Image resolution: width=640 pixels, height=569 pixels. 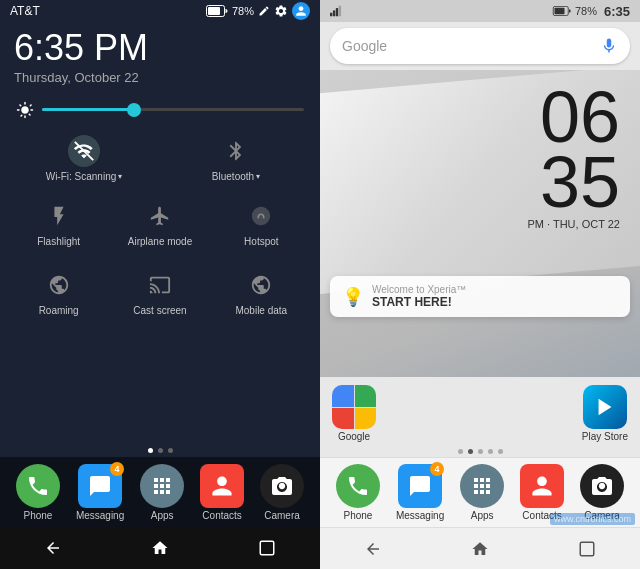 I want to click on google-q2, so click(x=366, y=396).